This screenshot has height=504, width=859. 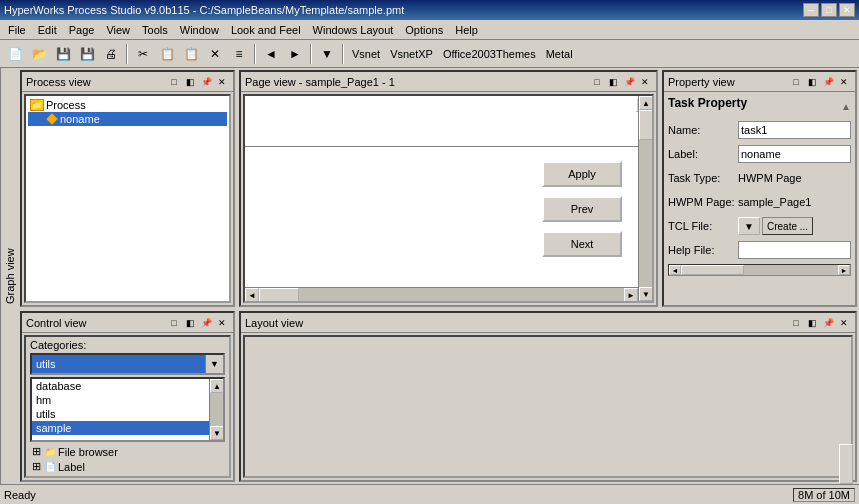 What do you see at coordinates (582, 209) in the screenshot?
I see `prev-button: Prev` at bounding box center [582, 209].